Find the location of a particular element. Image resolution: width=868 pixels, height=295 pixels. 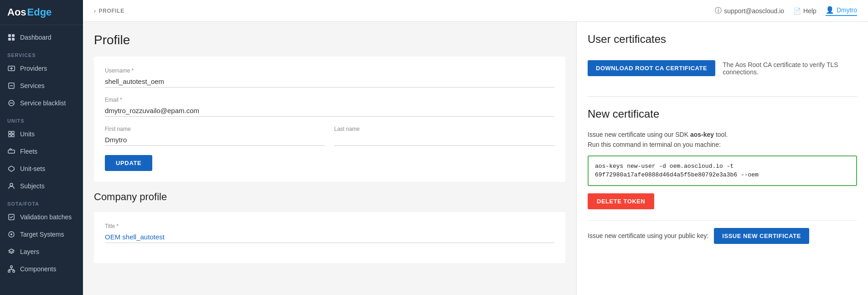

support-label: support@aoscloud.io is located at coordinates (754, 11).